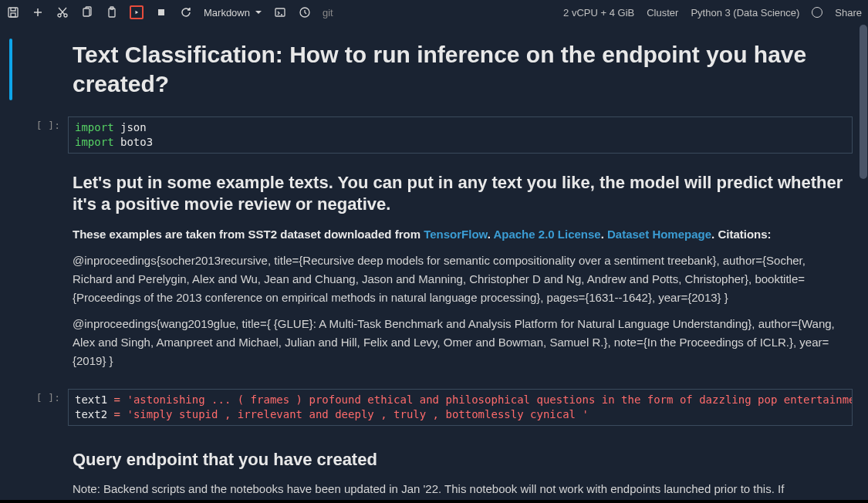  What do you see at coordinates (434, 466) in the screenshot?
I see `markdown-cell-query: Query endpoint that you have created Not…` at bounding box center [434, 466].